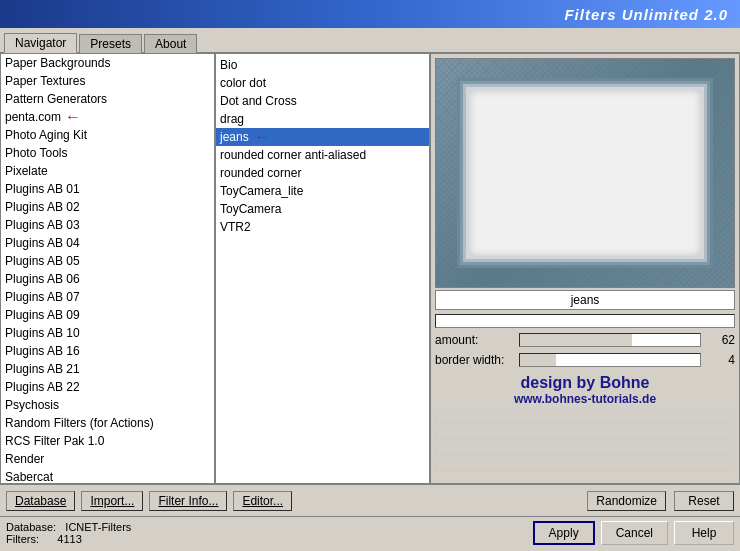  Describe the element at coordinates (108, 225) in the screenshot. I see `list-item: Plugins AB 03` at that location.